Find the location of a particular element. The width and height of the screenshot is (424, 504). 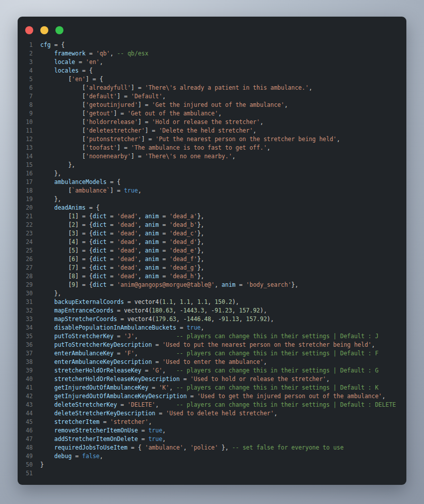

code-line: 25 [5] = {dict = 'dead', anim = 'dead_e'… is located at coordinates (212, 251).